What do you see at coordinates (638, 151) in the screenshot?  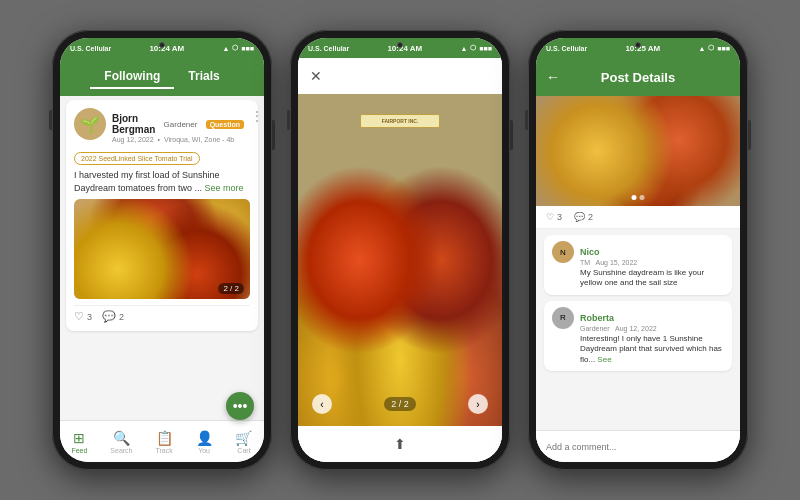 I see `detail-tomato-art` at bounding box center [638, 151].